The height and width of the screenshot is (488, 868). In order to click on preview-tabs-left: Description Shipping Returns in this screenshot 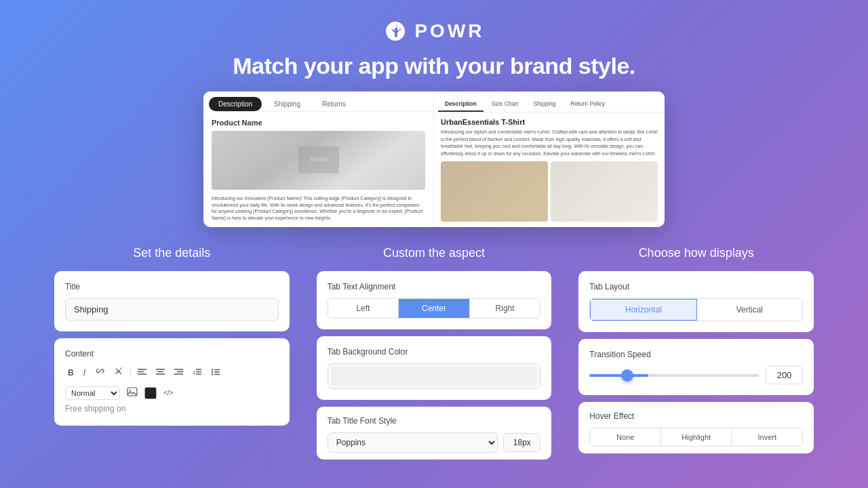, I will do `click(319, 102)`.